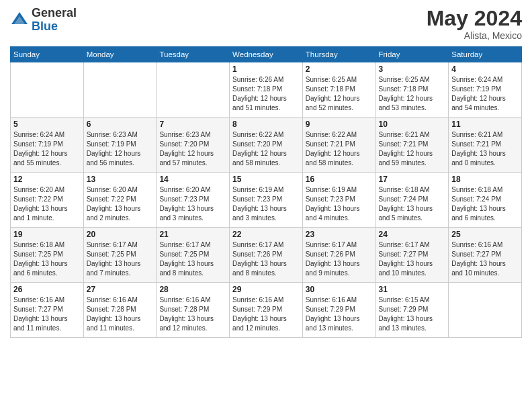  Describe the element at coordinates (266, 200) in the screenshot. I see `calendar-cell: 15Sunrise: 6:19 AMSunset: 7:23 PMDayligh…` at that location.